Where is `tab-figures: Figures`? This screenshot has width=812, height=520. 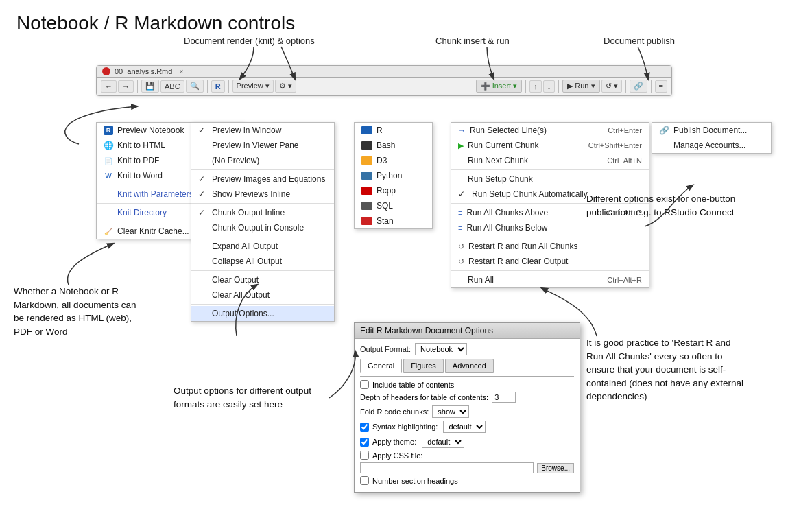
tab-figures: Figures is located at coordinates (424, 366).